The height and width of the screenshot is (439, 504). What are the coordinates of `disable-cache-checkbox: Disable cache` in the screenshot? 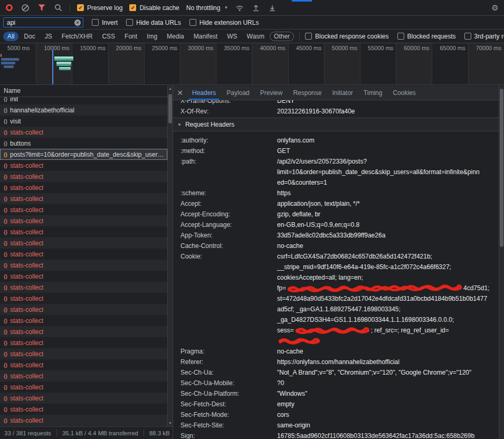 It's located at (154, 8).